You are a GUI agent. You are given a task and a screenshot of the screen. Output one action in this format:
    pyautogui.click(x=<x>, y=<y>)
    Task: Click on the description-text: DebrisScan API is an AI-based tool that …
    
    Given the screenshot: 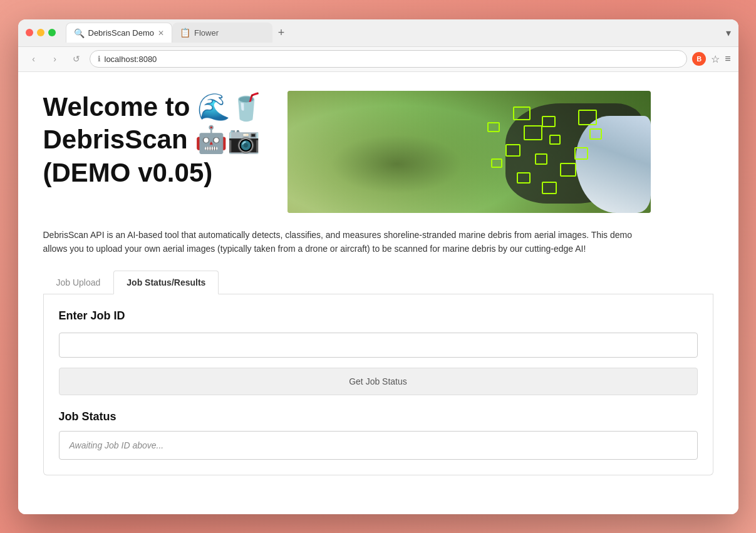 What is the action you would take?
    pyautogui.click(x=350, y=242)
    